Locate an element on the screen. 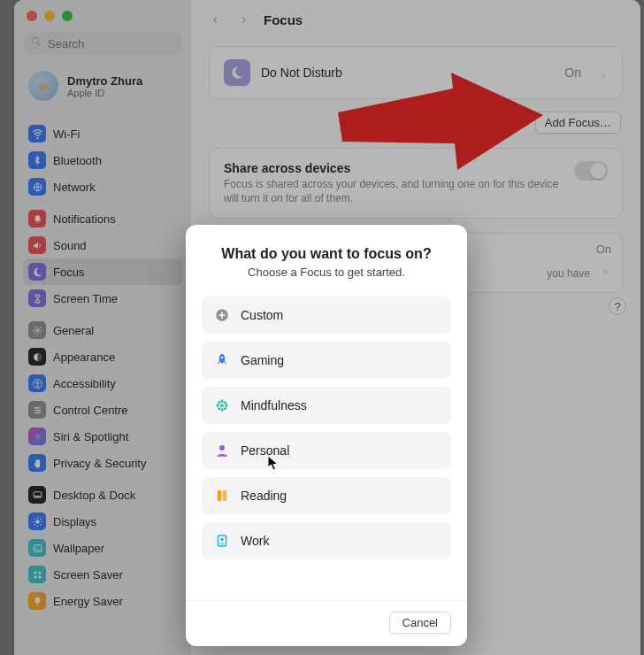  focus-option-mindfulness: Mindfulness is located at coordinates (326, 405).